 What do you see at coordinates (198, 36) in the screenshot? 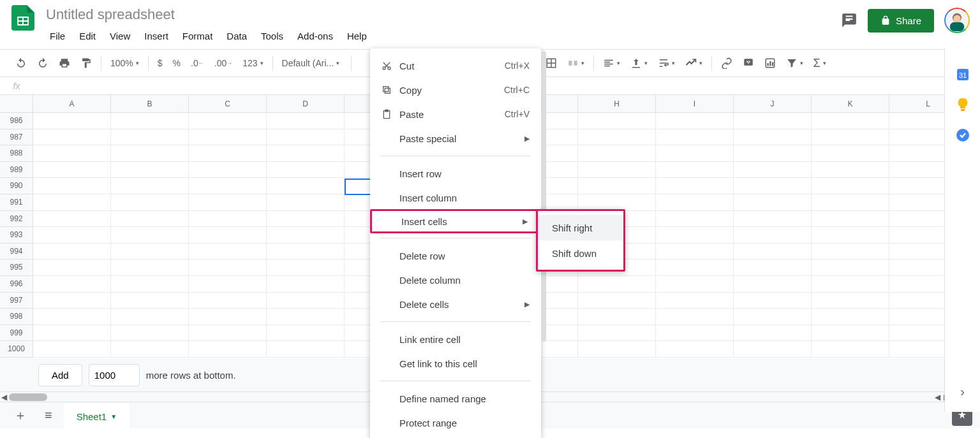
I see `menu-format: Format` at bounding box center [198, 36].